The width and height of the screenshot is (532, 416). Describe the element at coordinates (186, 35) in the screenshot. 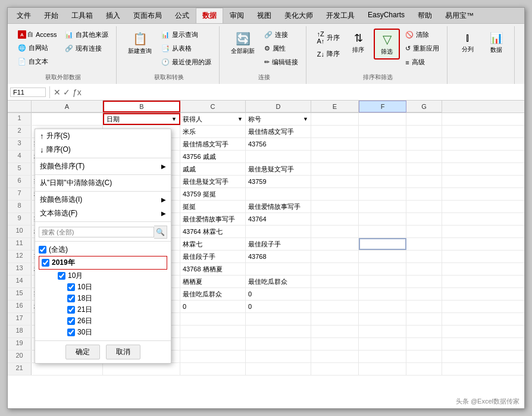

I see `btn-show-query: 📊 显示查询` at that location.